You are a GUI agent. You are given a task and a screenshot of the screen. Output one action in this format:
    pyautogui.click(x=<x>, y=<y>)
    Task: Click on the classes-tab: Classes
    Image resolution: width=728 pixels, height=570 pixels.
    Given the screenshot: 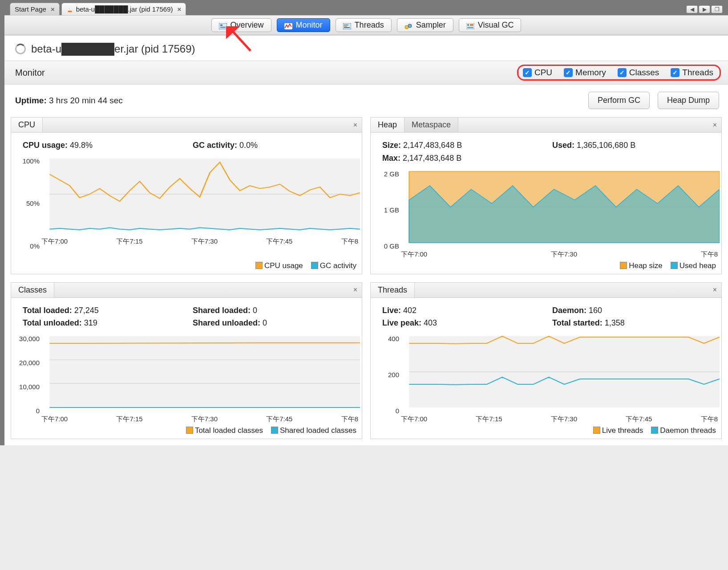 What is the action you would take?
    pyautogui.click(x=33, y=290)
    